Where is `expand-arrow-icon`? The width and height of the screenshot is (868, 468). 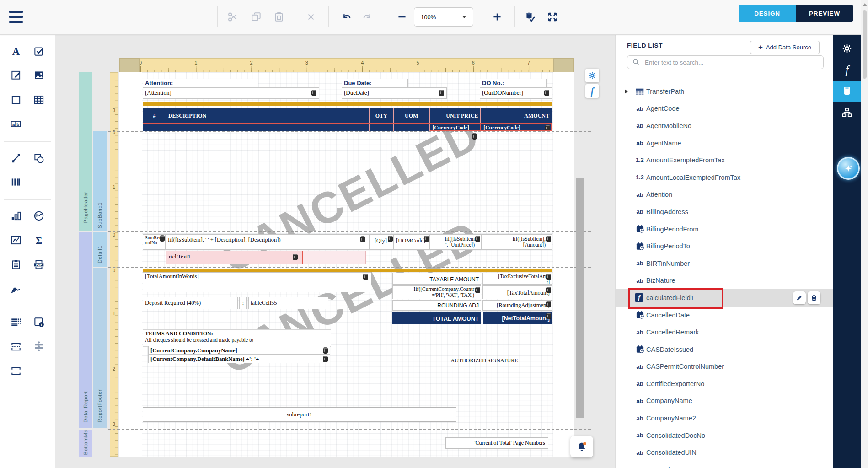 expand-arrow-icon is located at coordinates (627, 91).